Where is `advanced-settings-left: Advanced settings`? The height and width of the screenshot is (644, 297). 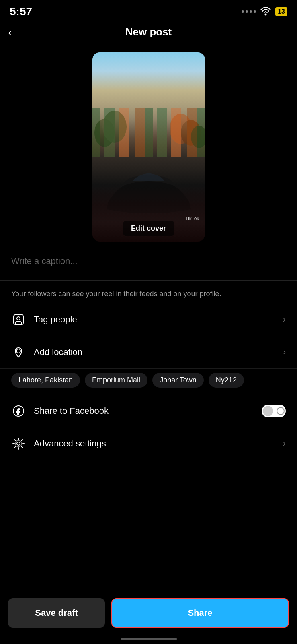 advanced-settings-left: Advanced settings is located at coordinates (59, 444).